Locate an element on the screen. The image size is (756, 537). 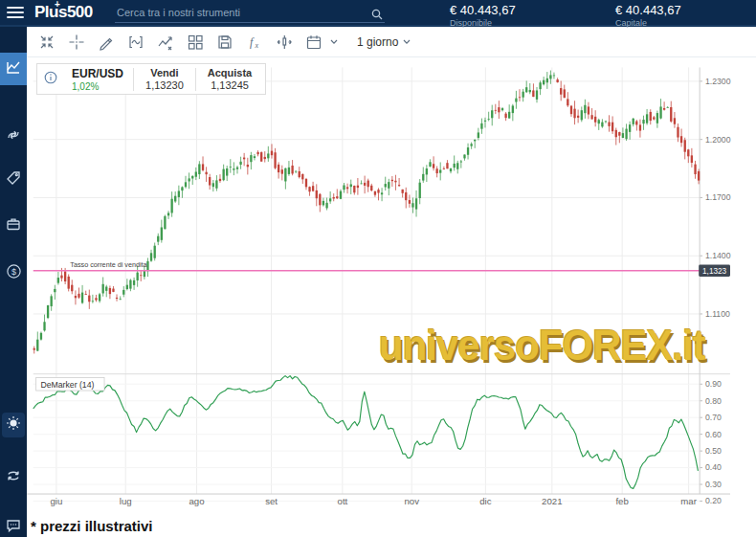
save-icon is located at coordinates (225, 42).